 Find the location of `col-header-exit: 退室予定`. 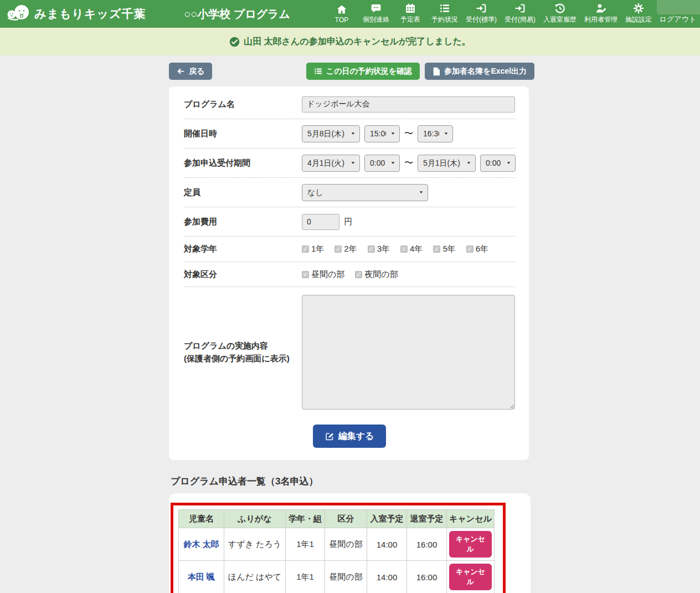

col-header-exit: 退室予定 is located at coordinates (427, 519).